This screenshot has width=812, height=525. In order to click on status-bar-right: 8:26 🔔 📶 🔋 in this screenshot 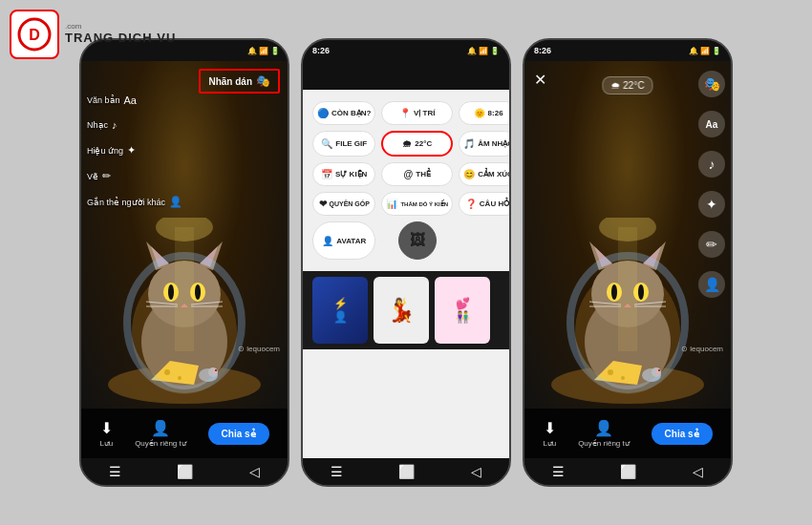, I will do `click(628, 51)`.